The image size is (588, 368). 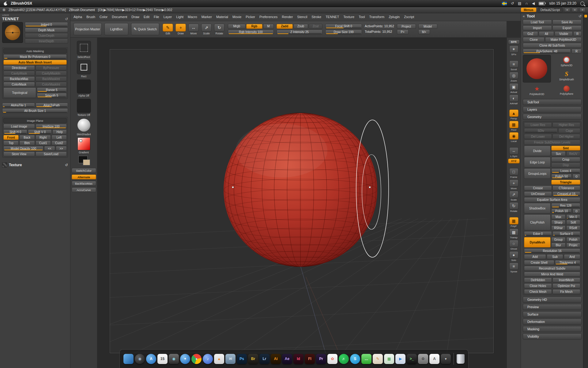 I want to click on perspective-button: ▲Persp, so click(x=514, y=115).